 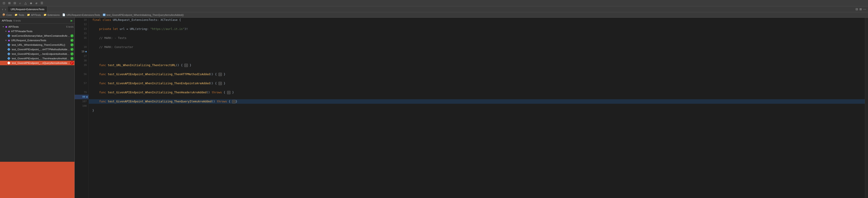 I want to click on sidebar-controls: ▶, so click(x=72, y=21).